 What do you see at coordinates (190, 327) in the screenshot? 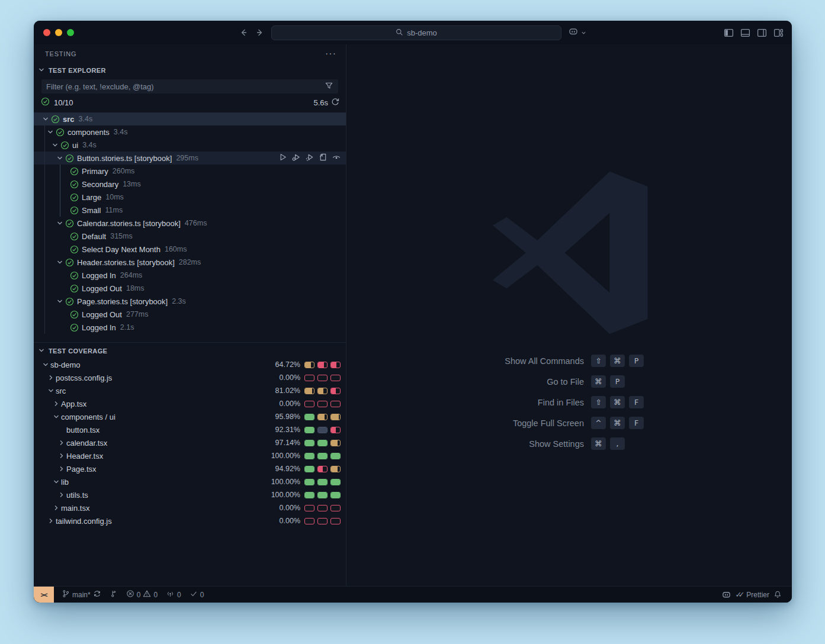
I see `test-case-row: Logged In2.1s` at bounding box center [190, 327].